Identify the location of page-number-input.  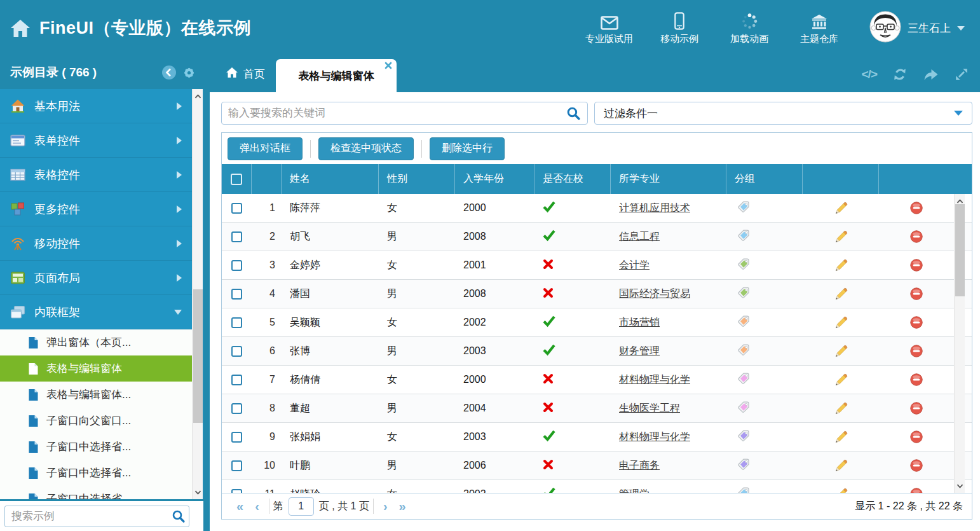
(301, 506).